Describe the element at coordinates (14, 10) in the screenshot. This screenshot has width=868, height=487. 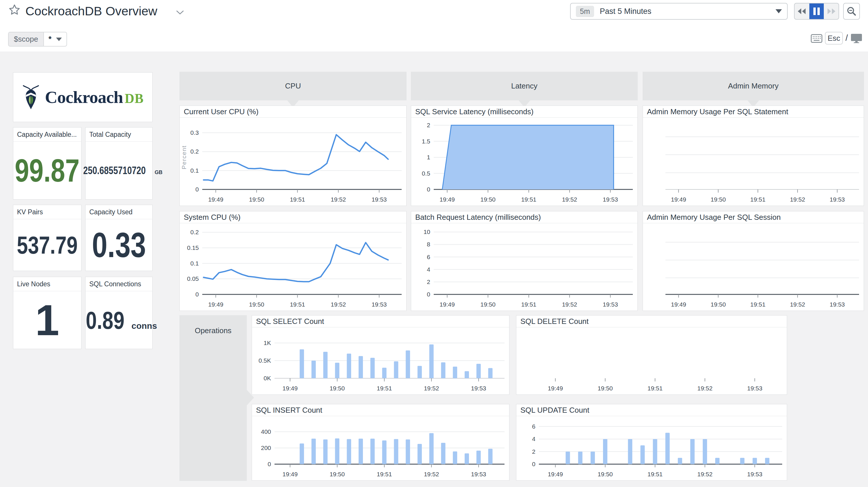
I see `favorite-star-icon` at that location.